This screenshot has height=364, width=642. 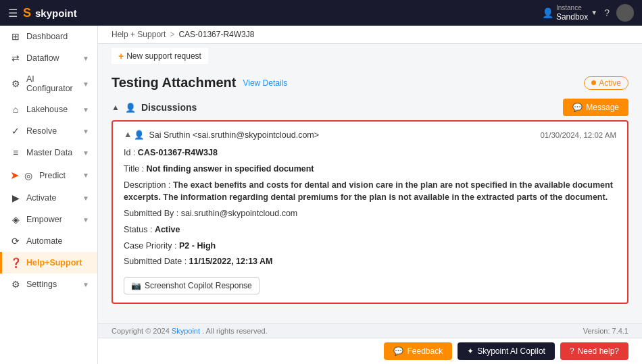 I want to click on desc-value: The exact benefits and costs for dental …, so click(x=368, y=192).